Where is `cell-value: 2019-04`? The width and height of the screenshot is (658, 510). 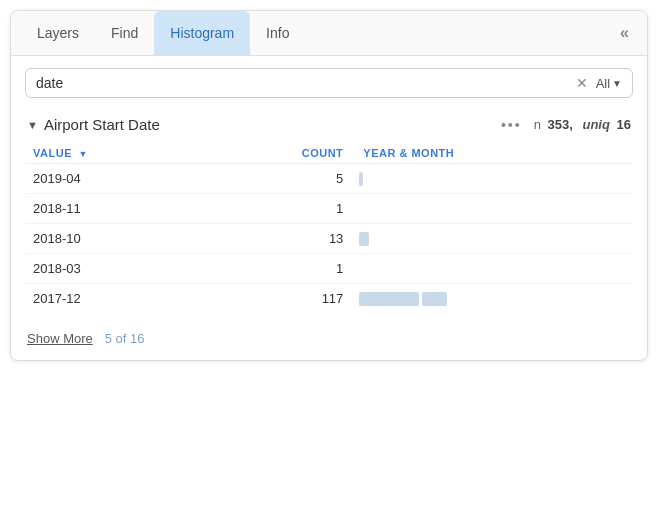 cell-value: 2019-04 is located at coordinates (115, 179).